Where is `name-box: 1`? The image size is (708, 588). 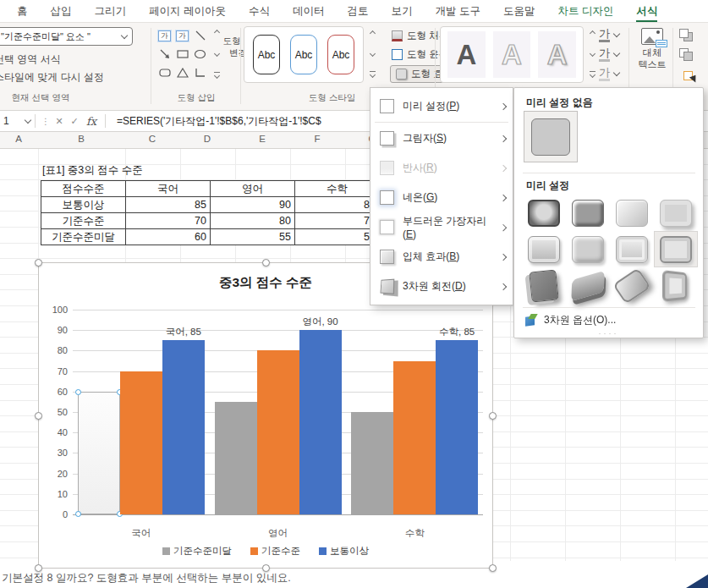
name-box: 1 is located at coordinates (13, 121).